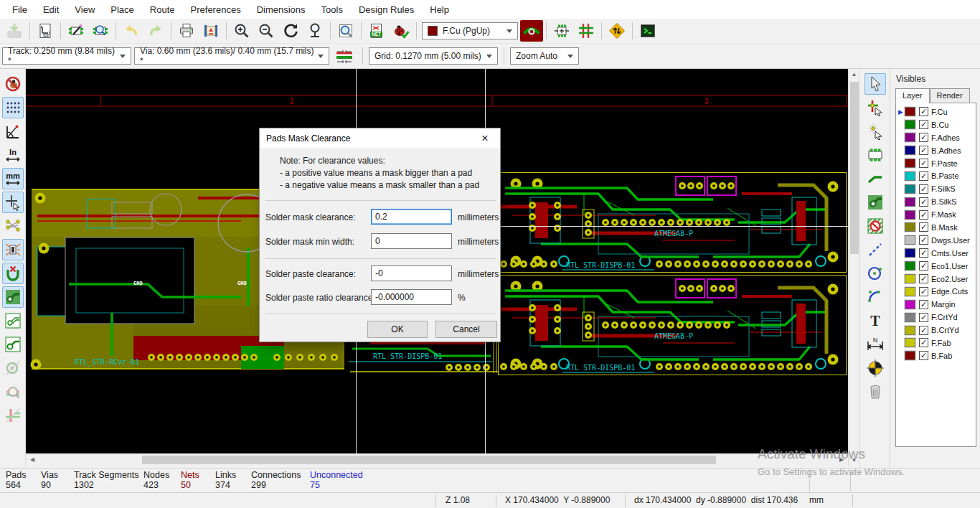 The image size is (980, 508). I want to click on layer-row-Margin: ✓Margin, so click(936, 304).